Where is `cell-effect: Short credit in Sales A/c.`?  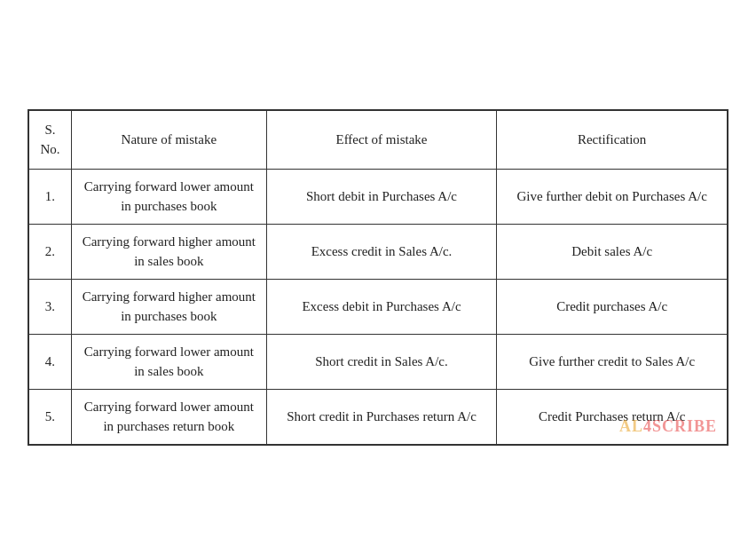
cell-effect: Short credit in Sales A/c. is located at coordinates (382, 361).